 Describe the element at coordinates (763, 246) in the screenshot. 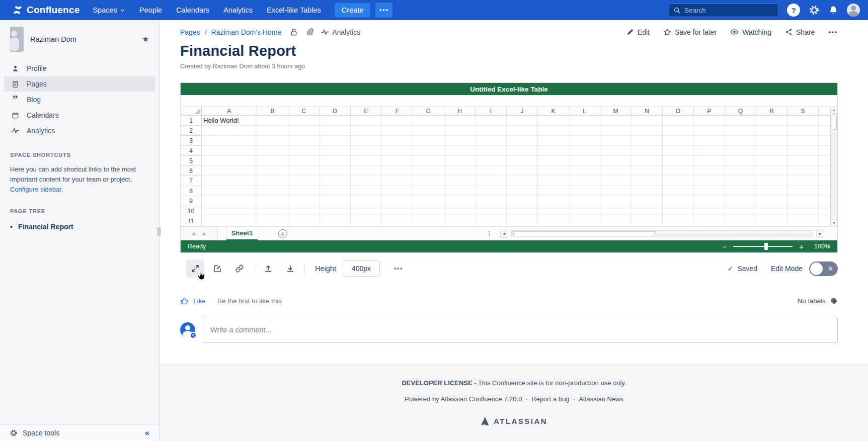

I see `zoom-slider` at that location.